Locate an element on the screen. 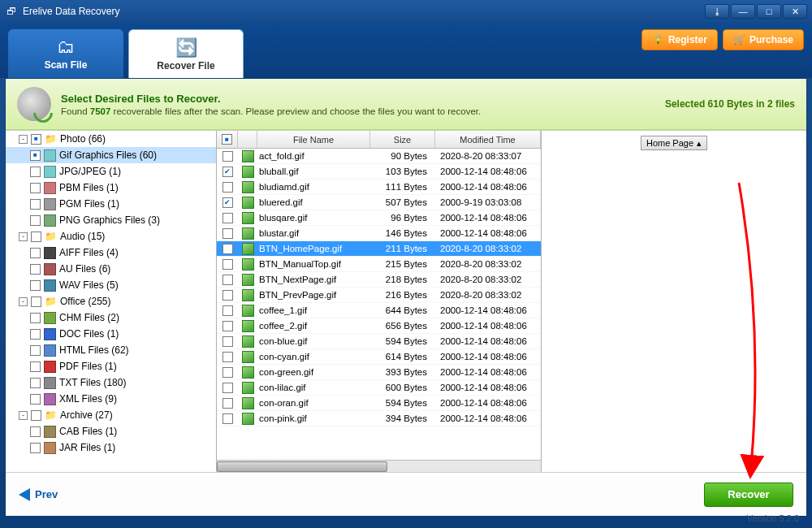  file-row: con-lilac.gif600 Bytes2000-12-14 08:48:0… is located at coordinates (378, 388).